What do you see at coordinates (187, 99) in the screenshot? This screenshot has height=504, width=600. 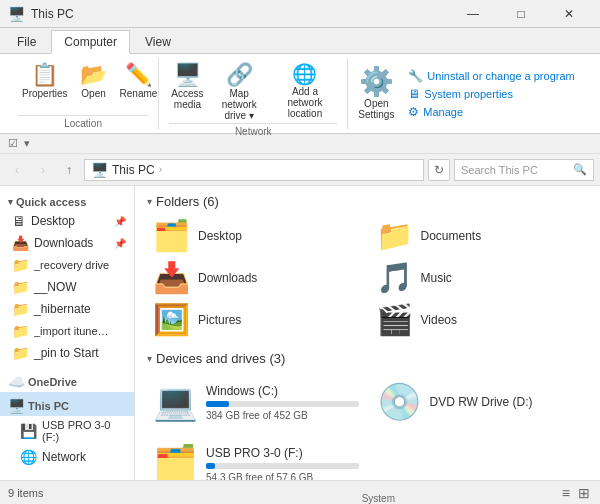 I see `access-media-label: Accessmedia` at bounding box center [187, 99].